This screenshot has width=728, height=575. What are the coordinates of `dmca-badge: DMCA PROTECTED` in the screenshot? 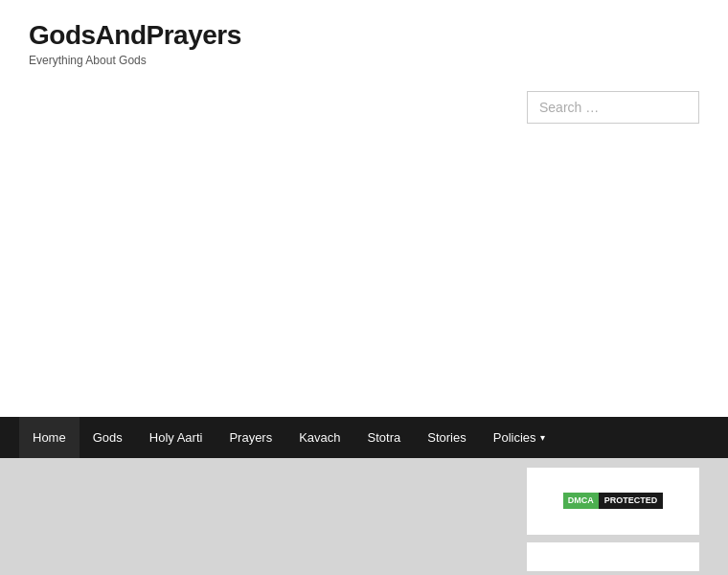 It's located at (613, 500).